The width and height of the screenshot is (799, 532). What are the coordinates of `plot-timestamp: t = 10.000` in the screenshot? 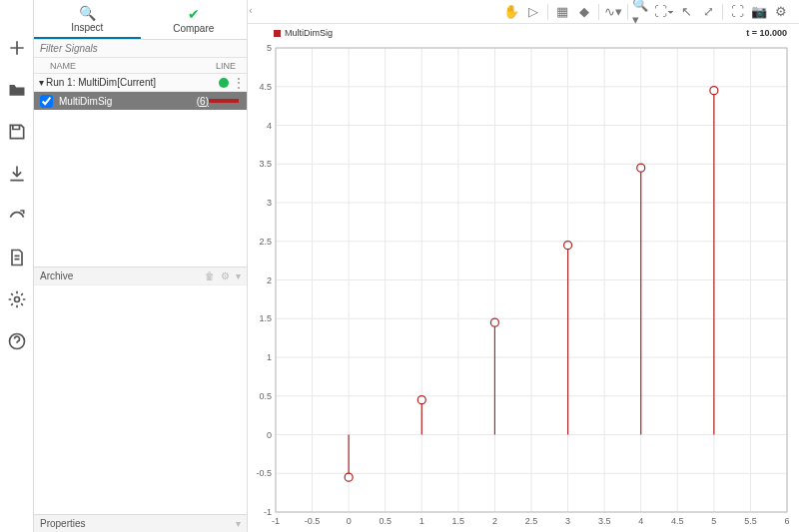 It's located at (767, 33).